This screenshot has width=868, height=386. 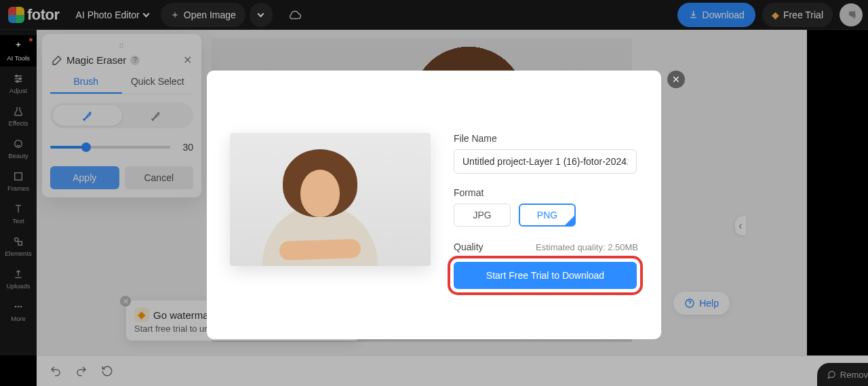 What do you see at coordinates (676, 79) in the screenshot?
I see `modal-close-button: ✕` at bounding box center [676, 79].